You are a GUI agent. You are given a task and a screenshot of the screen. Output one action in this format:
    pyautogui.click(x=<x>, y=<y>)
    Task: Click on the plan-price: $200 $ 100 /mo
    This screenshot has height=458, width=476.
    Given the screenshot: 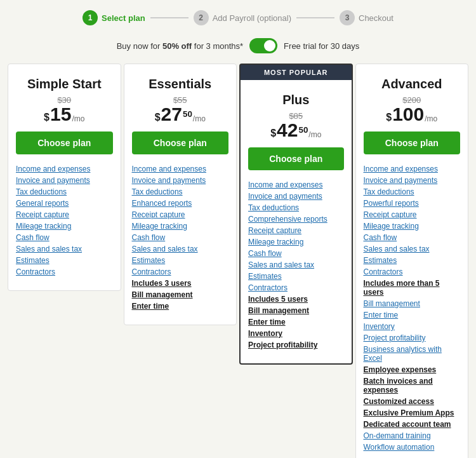 What is the action you would take?
    pyautogui.click(x=413, y=109)
    